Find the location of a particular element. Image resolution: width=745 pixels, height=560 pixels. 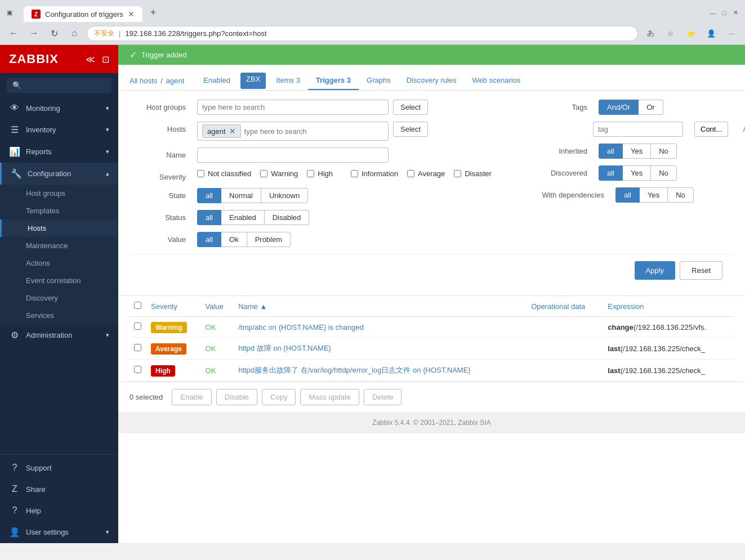

apply-button: Apply is located at coordinates (655, 270).